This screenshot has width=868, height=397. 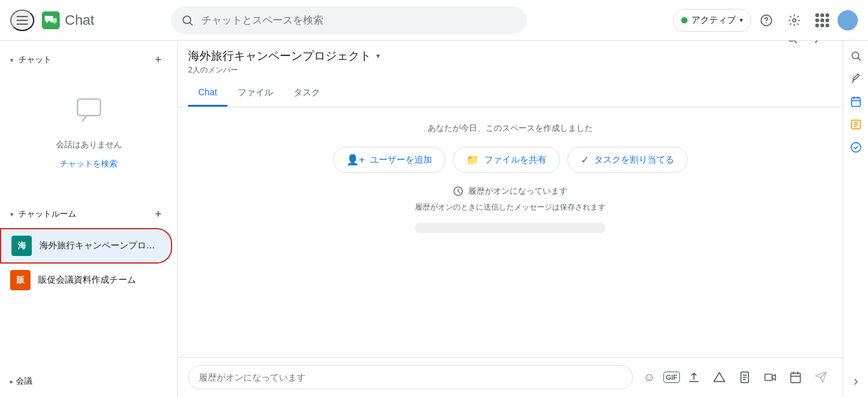 What do you see at coordinates (510, 160) in the screenshot?
I see `action-buttons: 👤+ ユーザーを追加 📁 ファイルを共有 ✓ タスクを割り当てる` at bounding box center [510, 160].